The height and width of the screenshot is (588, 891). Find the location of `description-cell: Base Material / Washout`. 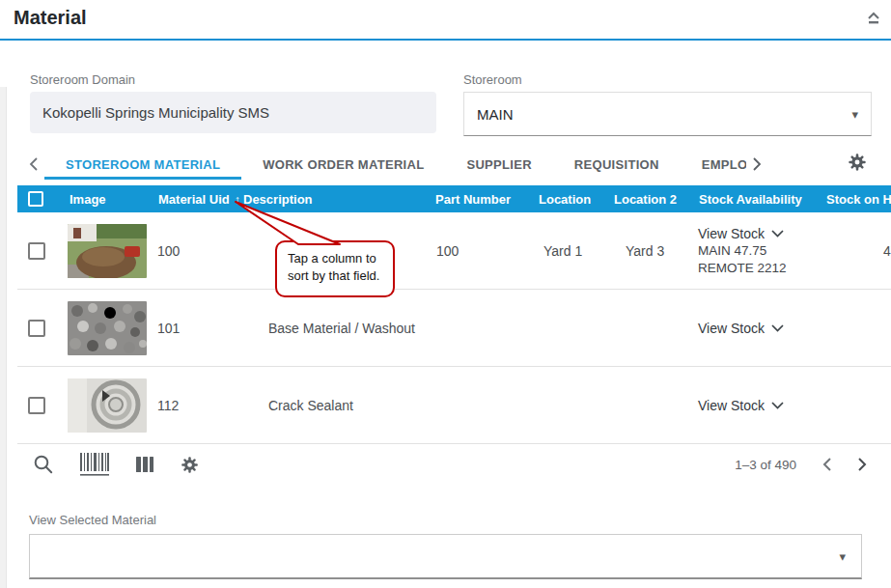

description-cell: Base Material / Washout is located at coordinates (336, 328).